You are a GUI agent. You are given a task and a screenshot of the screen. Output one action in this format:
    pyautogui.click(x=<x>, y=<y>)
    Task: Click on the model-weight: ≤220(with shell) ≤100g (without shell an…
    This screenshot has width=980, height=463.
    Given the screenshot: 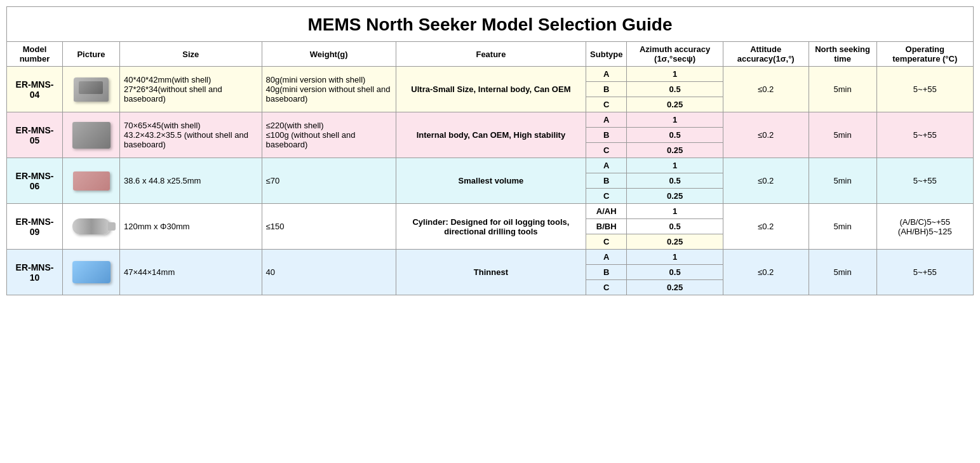 What is the action you would take?
    pyautogui.click(x=329, y=135)
    